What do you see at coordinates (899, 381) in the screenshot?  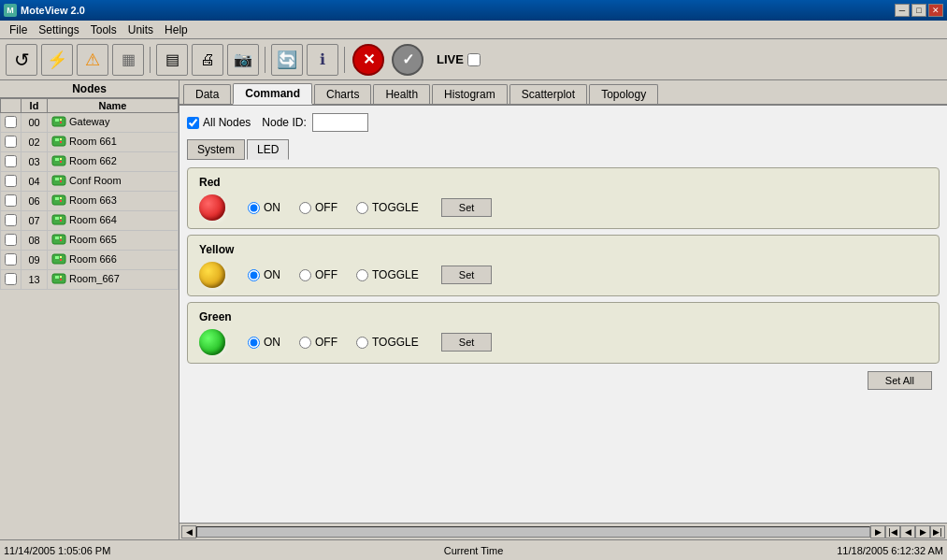 I see `set-all-button: Set All` at bounding box center [899, 381].